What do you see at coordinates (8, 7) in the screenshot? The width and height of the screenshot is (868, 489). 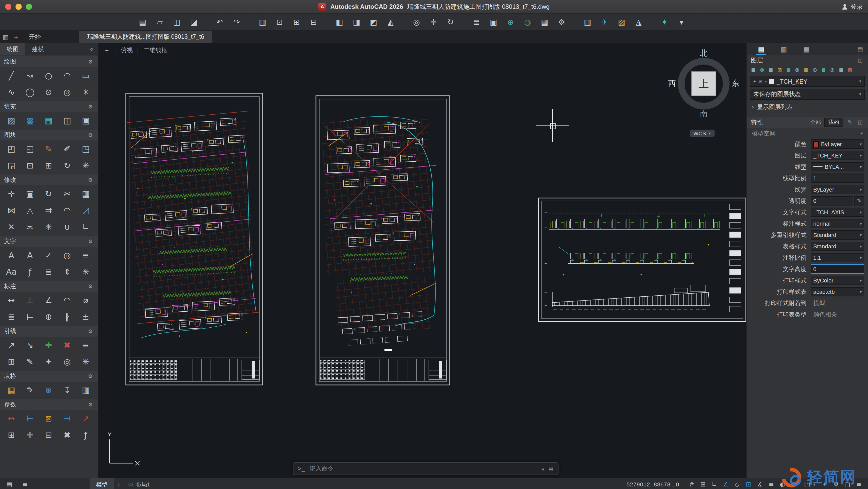 I see `close-window-button` at bounding box center [8, 7].